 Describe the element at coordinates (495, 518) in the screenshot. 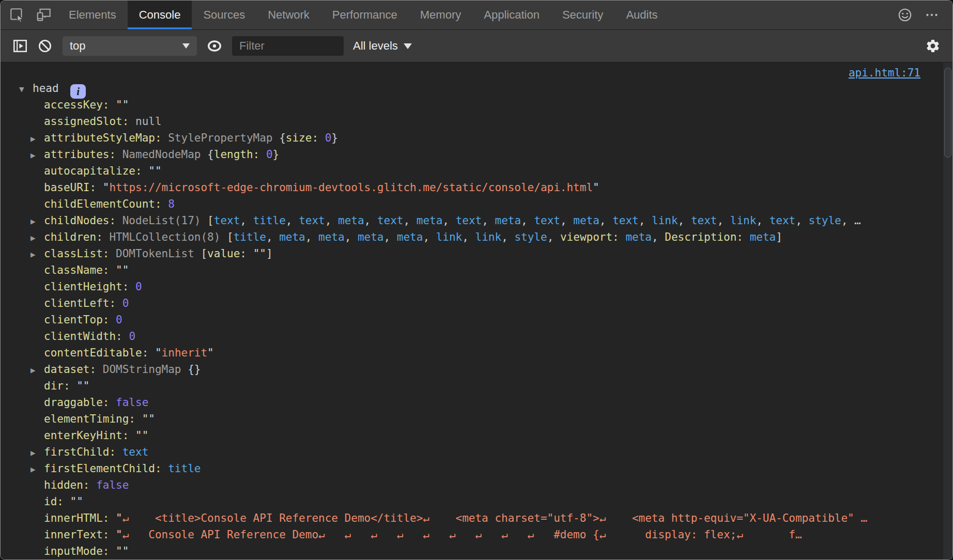

I see `seg-str: ↵ <title>Console API Reference Demo</tit…` at that location.